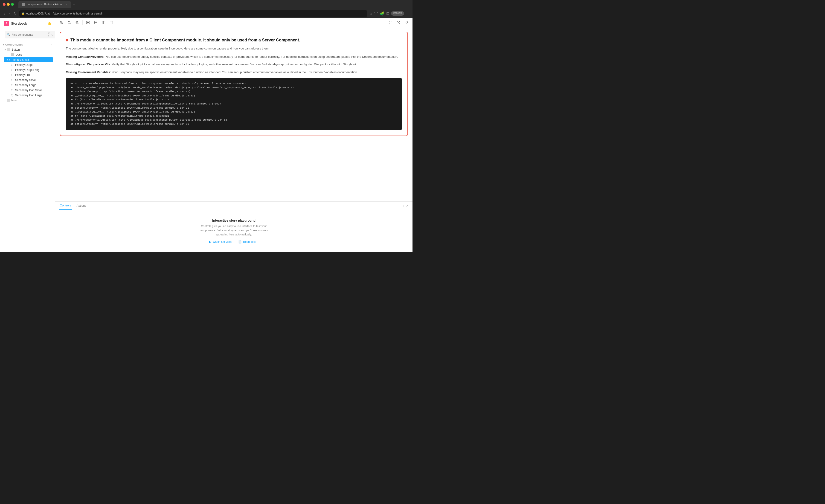 This screenshot has height=504, width=825. Describe the element at coordinates (206, 13) in the screenshot. I see `address-bar-row: ‹ › ↻ 🔒 localhost:6006/?path=/story/comp…` at that location.